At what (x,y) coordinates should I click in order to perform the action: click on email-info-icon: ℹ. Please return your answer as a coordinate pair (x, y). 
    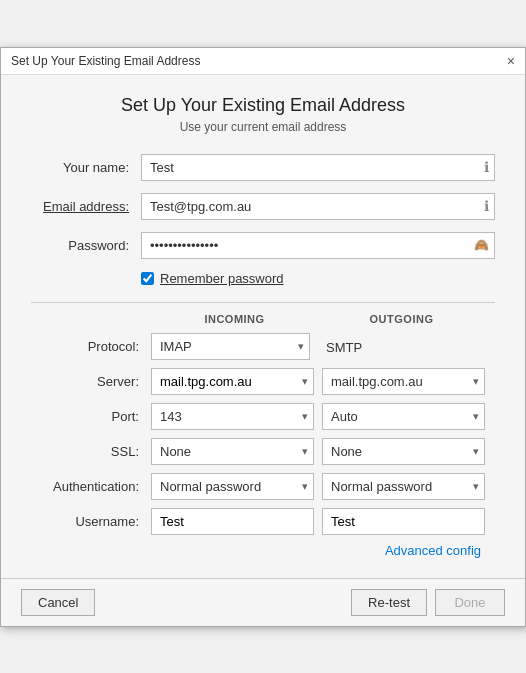
    Looking at the image, I should click on (486, 206).